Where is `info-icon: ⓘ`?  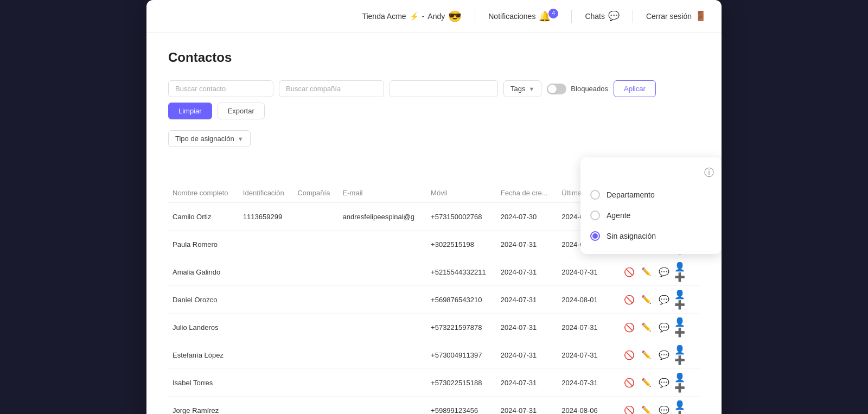 info-icon: ⓘ is located at coordinates (709, 173).